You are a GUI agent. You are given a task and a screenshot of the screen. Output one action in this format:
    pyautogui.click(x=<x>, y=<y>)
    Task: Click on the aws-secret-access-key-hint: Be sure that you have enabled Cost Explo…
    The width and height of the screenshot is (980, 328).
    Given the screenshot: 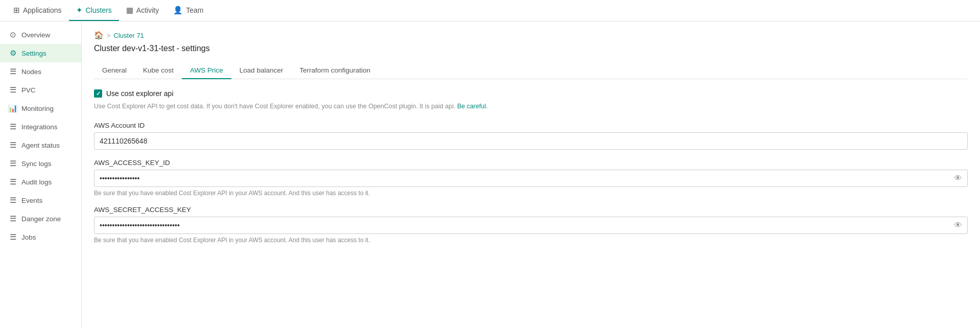 What is the action you would take?
    pyautogui.click(x=531, y=240)
    